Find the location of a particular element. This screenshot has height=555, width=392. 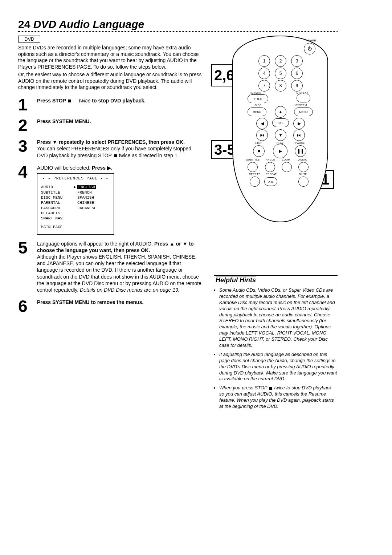

power-button: ⏻ is located at coordinates (310, 49).